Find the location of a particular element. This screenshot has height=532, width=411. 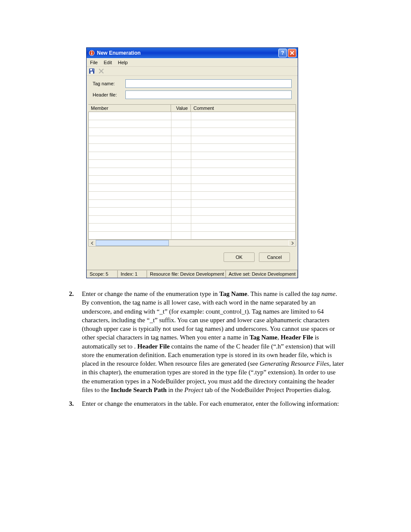

tag-name-input is located at coordinates (209, 84).